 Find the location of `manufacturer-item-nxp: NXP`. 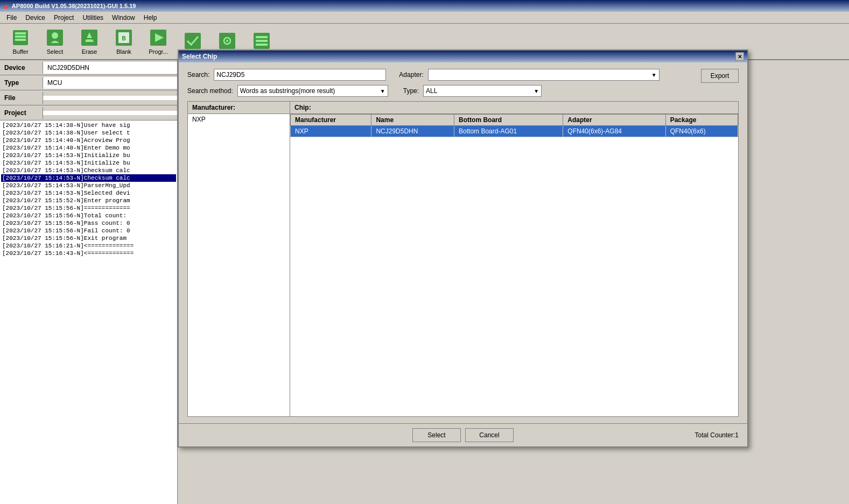

manufacturer-item-nxp: NXP is located at coordinates (239, 119).